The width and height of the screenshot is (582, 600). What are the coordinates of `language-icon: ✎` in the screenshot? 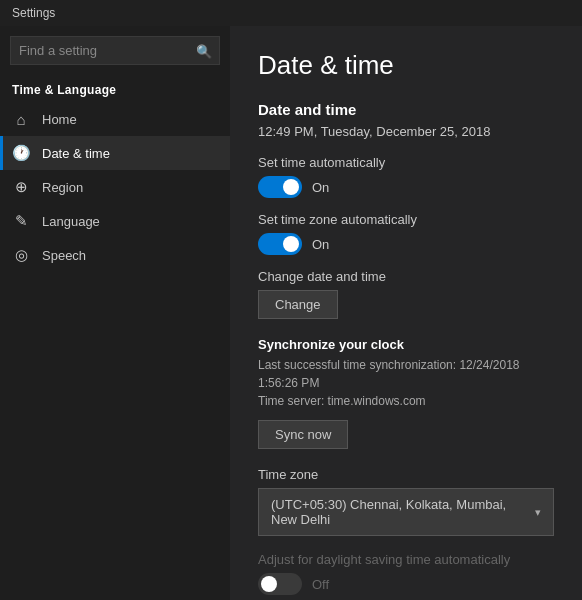 It's located at (21, 221).